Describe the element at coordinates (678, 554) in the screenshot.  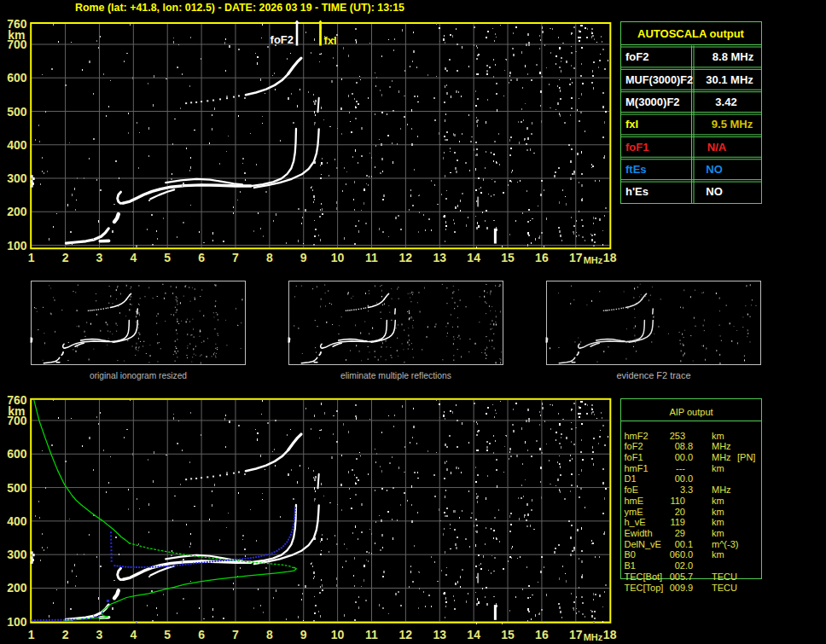
I see `svg-text: 060` at that location.